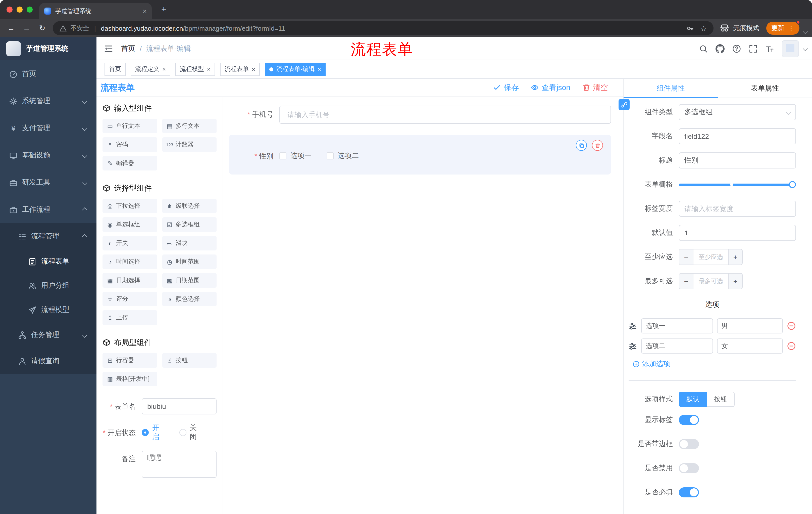 This screenshot has height=514, width=812. I want to click on update-chip: 更新 ⋮, so click(783, 28).